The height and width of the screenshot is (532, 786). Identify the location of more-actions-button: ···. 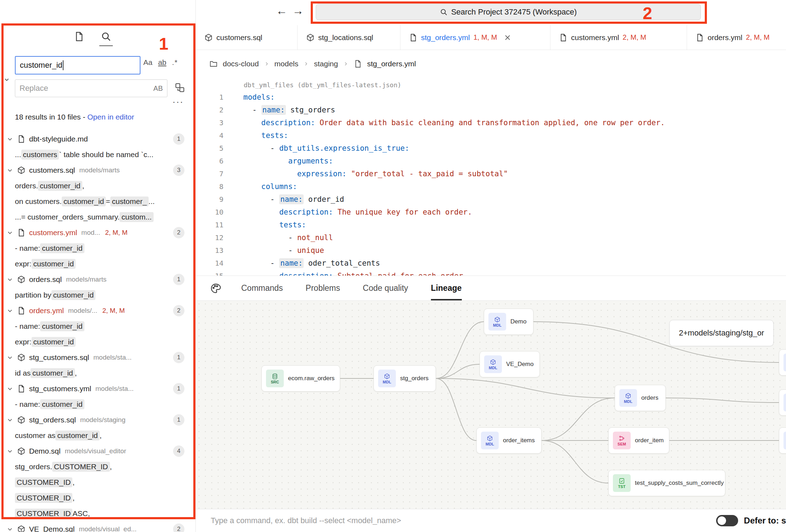
(178, 102).